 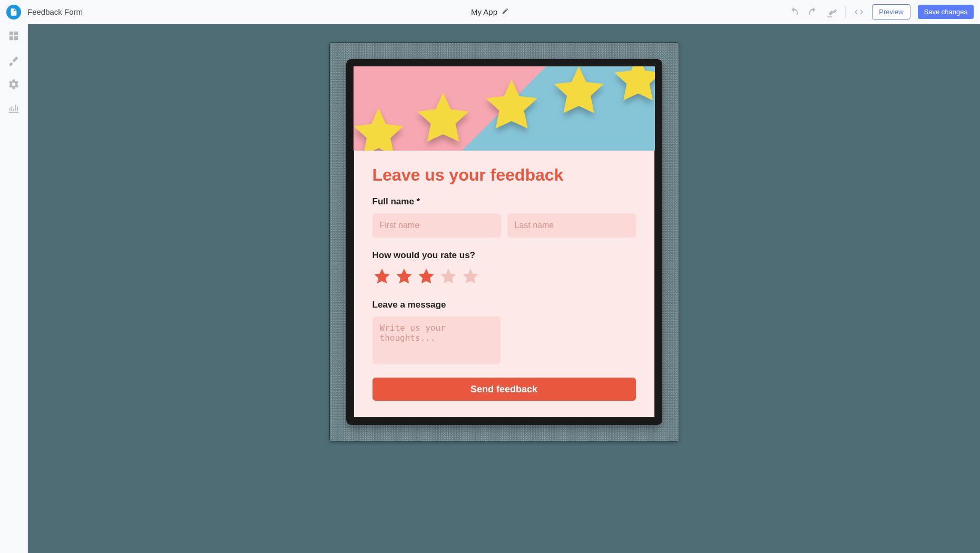 I want to click on app-name-group: My App, so click(x=490, y=12).